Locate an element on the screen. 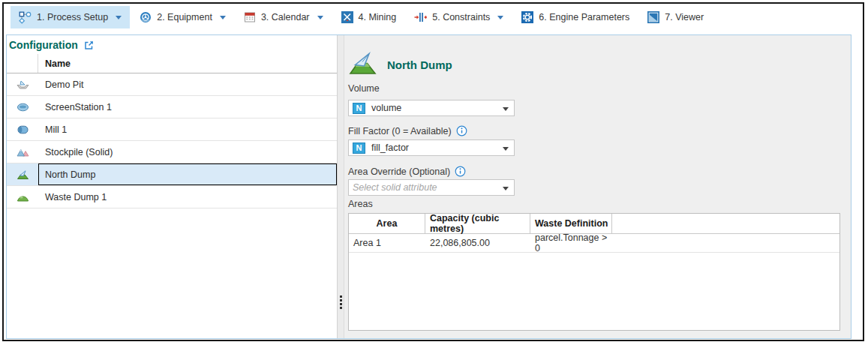 This screenshot has width=868, height=348. equipment-icon is located at coordinates (146, 17).